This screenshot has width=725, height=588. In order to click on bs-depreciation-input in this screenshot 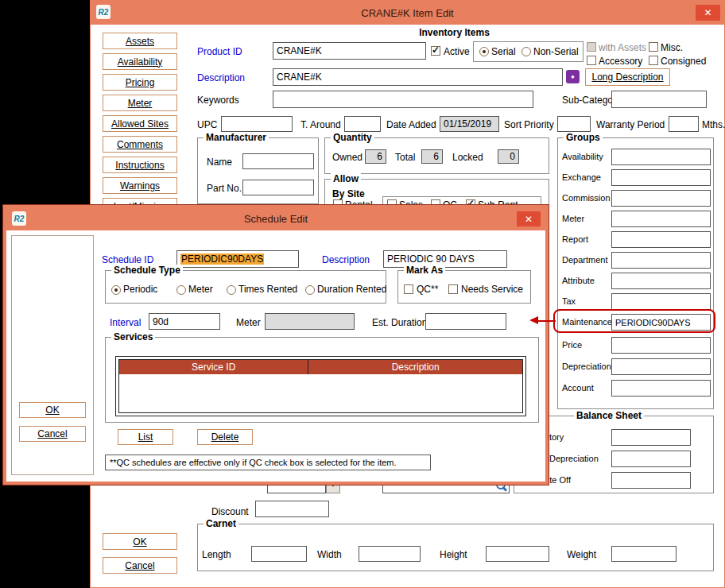, I will do `click(651, 459)`.